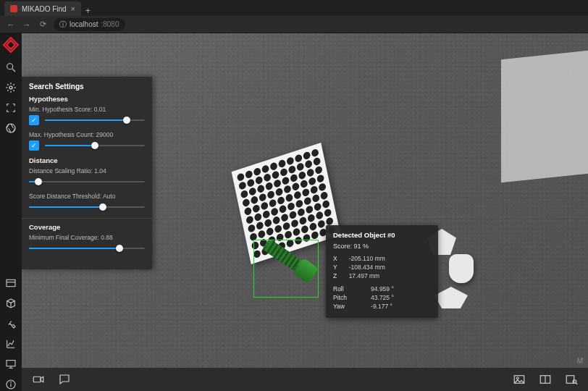 The image size is (588, 391). I want to click on camera-icon, so click(38, 379).